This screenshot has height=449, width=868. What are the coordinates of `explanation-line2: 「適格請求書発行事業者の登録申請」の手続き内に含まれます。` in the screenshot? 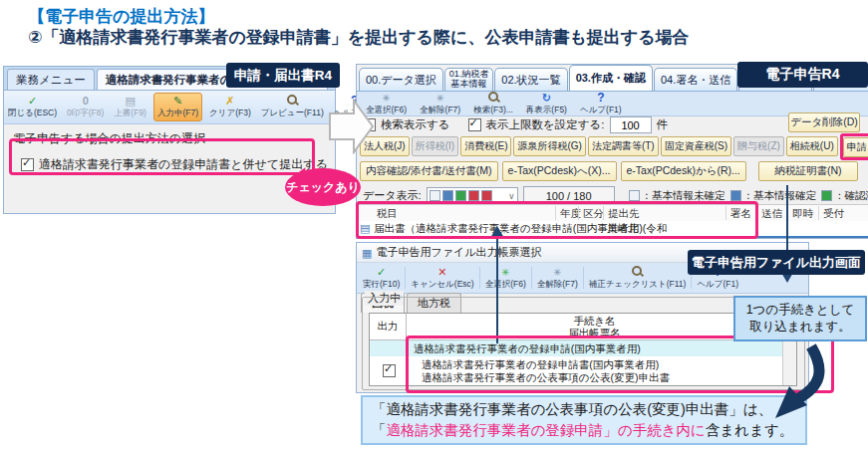 It's located at (584, 430).